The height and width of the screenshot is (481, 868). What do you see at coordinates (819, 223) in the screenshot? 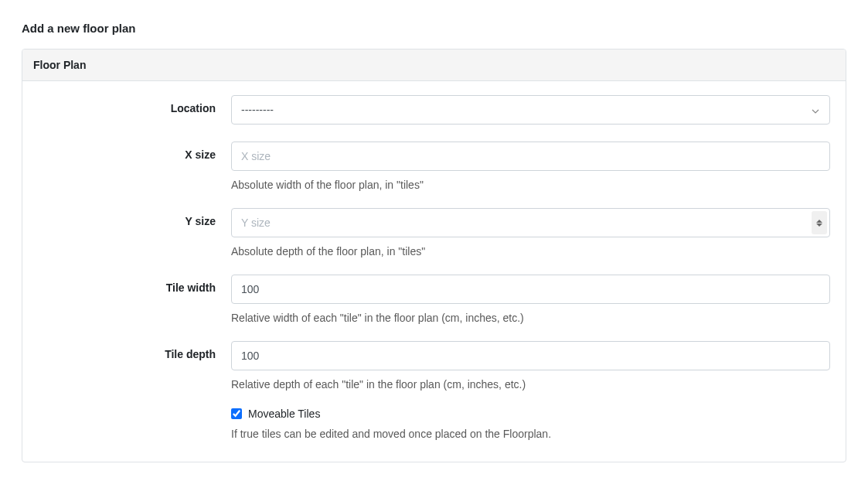
I see `ysize-stepper` at bounding box center [819, 223].